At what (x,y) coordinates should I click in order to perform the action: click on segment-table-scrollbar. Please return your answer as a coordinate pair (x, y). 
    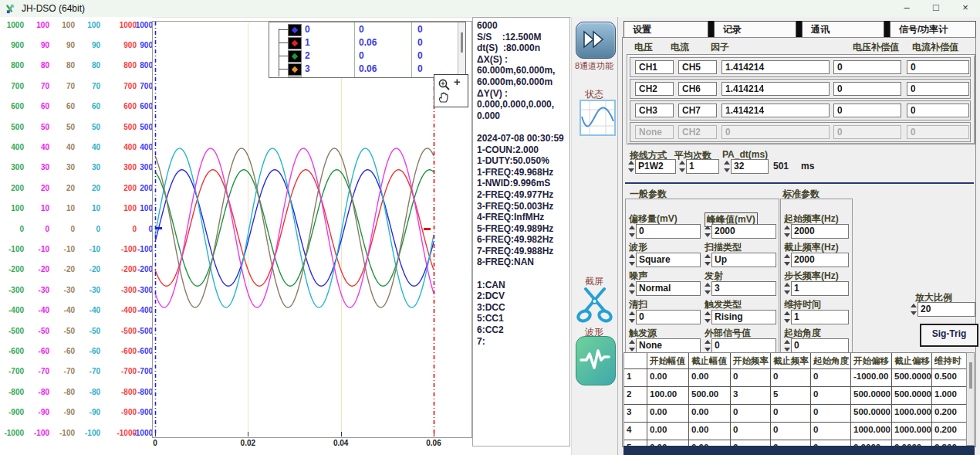
    Looking at the image, I should click on (971, 399).